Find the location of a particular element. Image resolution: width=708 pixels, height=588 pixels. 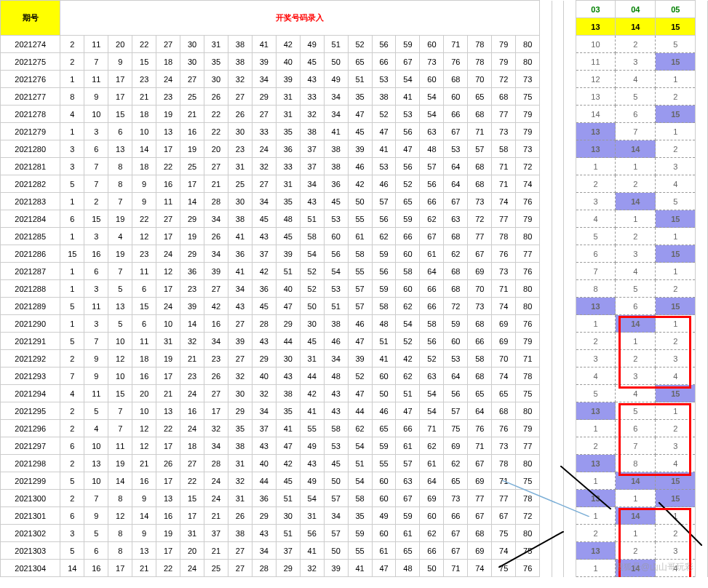

period-cell: 2021280 is located at coordinates (31, 149).